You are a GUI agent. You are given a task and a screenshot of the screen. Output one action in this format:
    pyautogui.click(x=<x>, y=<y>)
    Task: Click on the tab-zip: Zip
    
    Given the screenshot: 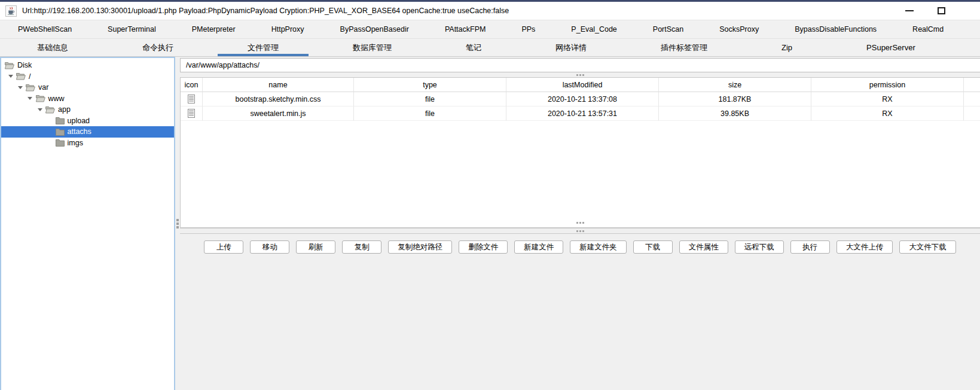 What is the action you would take?
    pyautogui.click(x=787, y=48)
    